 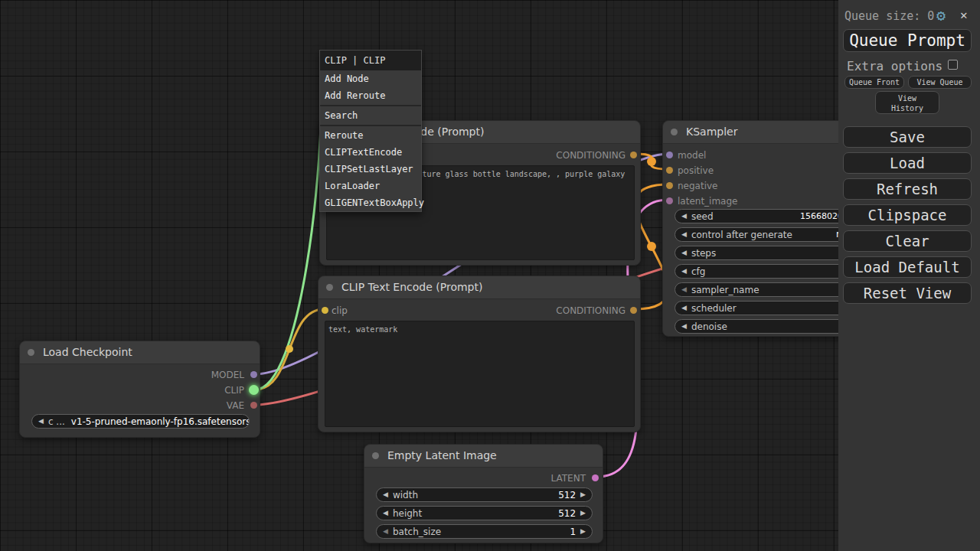 I want to click on reset-view-button: Reset View, so click(x=907, y=293).